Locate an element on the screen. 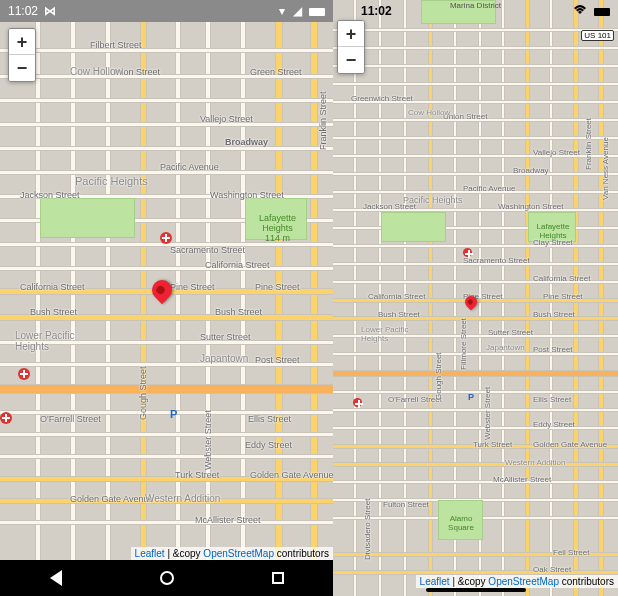 The width and height of the screenshot is (618, 596). nav-recent-button is located at coordinates (278, 578).